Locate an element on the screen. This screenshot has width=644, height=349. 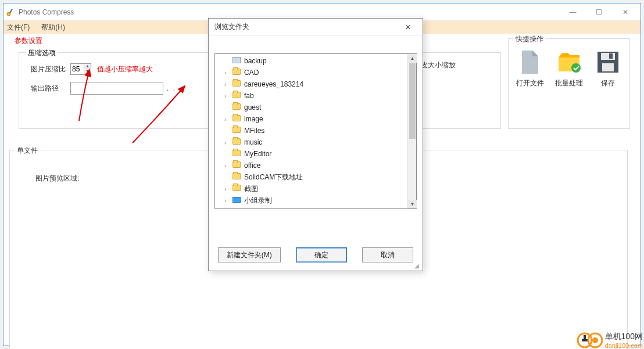
tree-item-label: office is located at coordinates (252, 165).